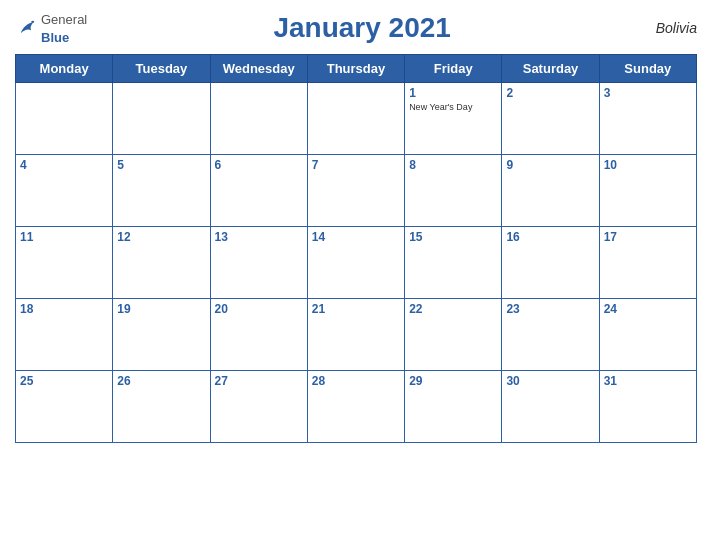 The image size is (712, 550). I want to click on calendar-header-row: MondayTuesdayWednesdayThursdayFridaySatu…, so click(356, 69).